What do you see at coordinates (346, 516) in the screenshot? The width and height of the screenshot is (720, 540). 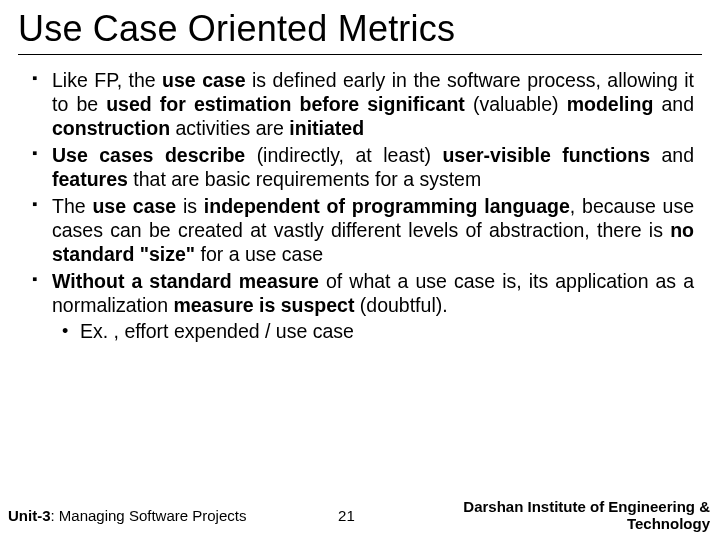 I see `page-number: 21` at bounding box center [346, 516].